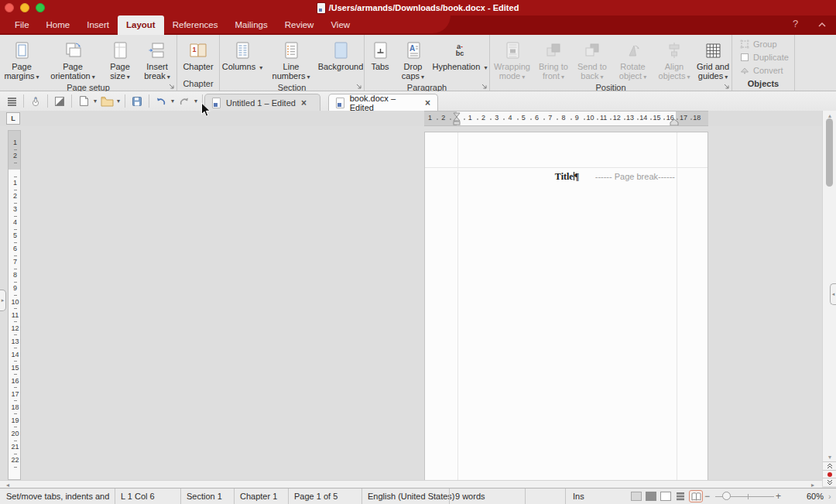  Describe the element at coordinates (592, 60) in the screenshot. I see `send-to-back-button: Send to back▾` at that location.